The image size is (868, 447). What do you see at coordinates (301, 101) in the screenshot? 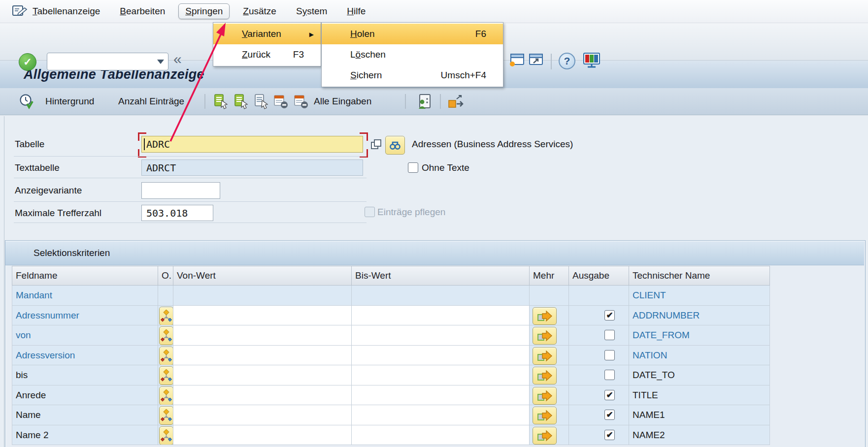
I see `delete-all-selections-icon` at bounding box center [301, 101].